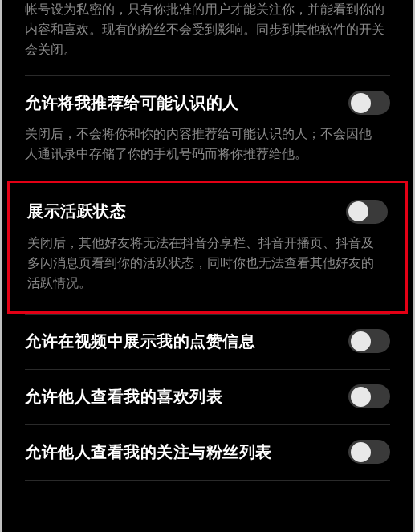 Image resolution: width=415 pixels, height=532 pixels. Describe the element at coordinates (207, 342) in the screenshot. I see `setting-show-like-in-video: 允许在视频中展示我的点赞信息` at that location.